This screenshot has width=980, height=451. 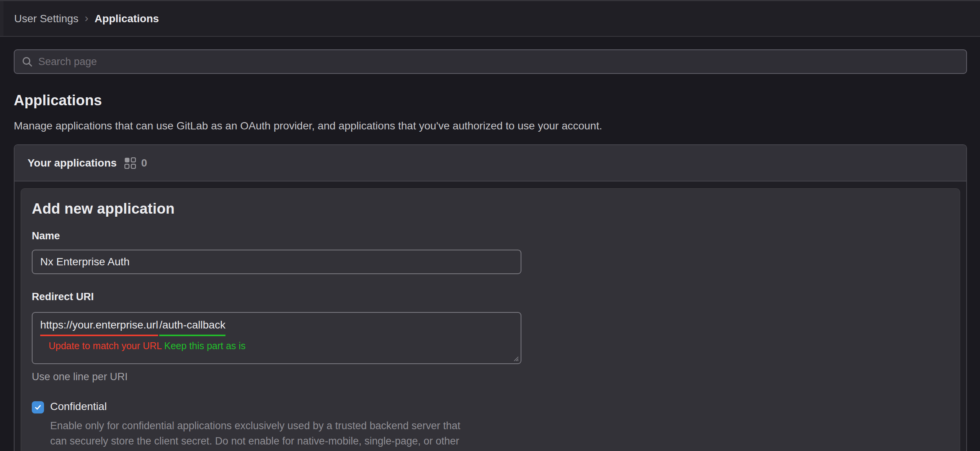 I want to click on breadcrumb-user-settings: User Settings, so click(x=46, y=19).